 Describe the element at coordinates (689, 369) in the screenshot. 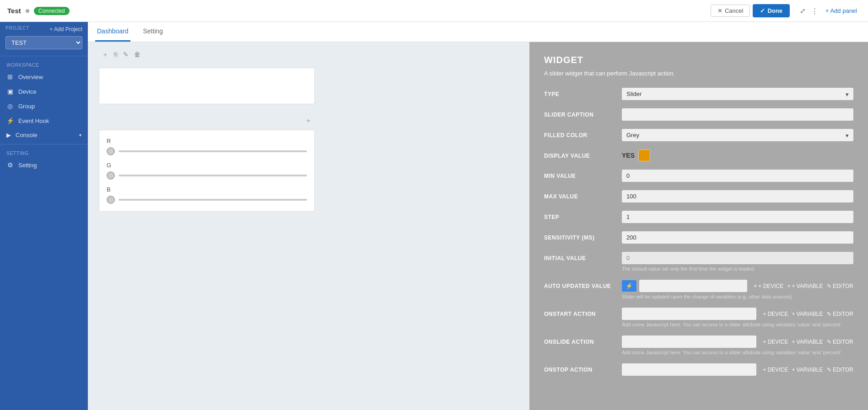

I see `onstop-input` at that location.